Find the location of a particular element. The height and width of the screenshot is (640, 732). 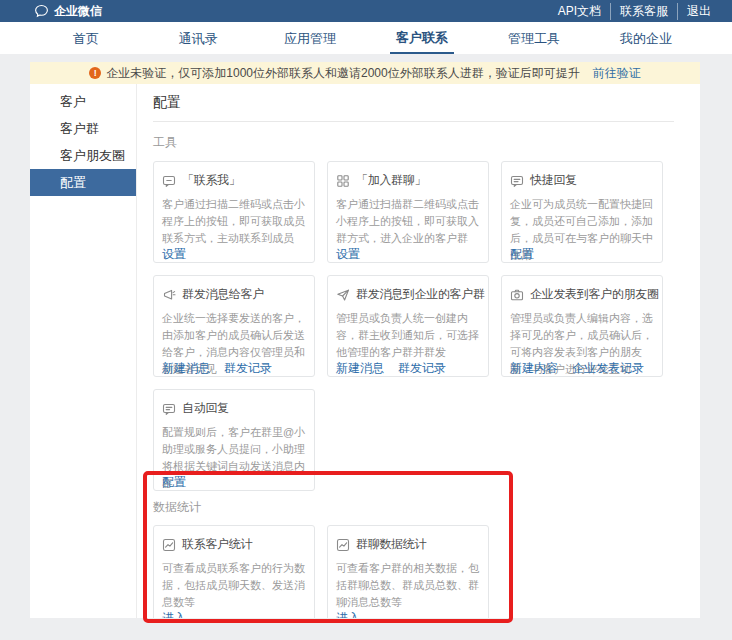

notice-text: 企业未验证，仅可添加1000位外部联系人和邀请2000位外部联系人进群，验证后即… is located at coordinates (342, 74).